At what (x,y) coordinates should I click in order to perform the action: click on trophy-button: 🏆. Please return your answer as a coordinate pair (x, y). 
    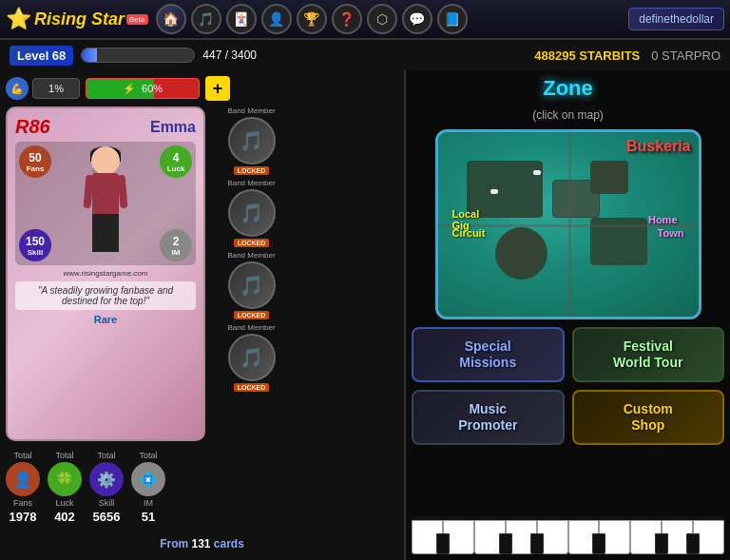
    Looking at the image, I should click on (312, 19).